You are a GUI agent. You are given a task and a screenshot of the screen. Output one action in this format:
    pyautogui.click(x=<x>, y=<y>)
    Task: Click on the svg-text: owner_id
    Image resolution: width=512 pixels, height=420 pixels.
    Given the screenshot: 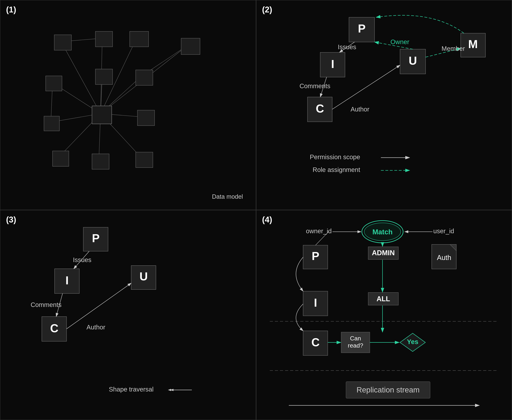 What is the action you would take?
    pyautogui.click(x=319, y=231)
    